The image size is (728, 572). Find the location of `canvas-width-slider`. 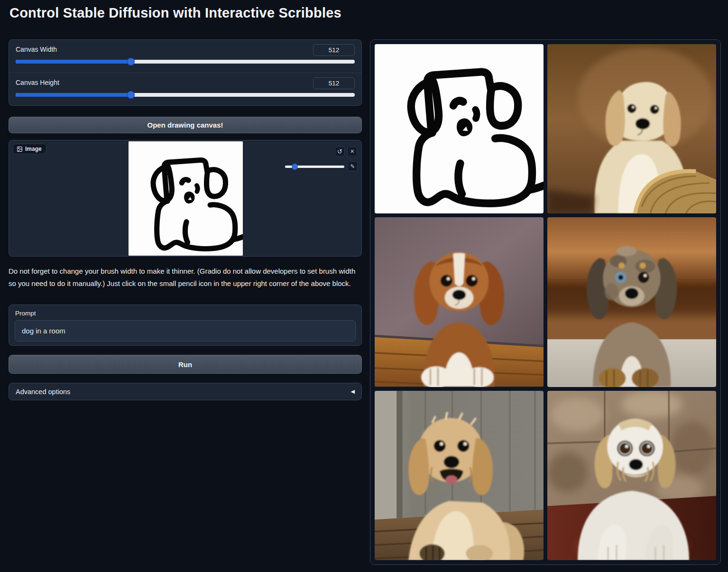

canvas-width-slider is located at coordinates (185, 62).